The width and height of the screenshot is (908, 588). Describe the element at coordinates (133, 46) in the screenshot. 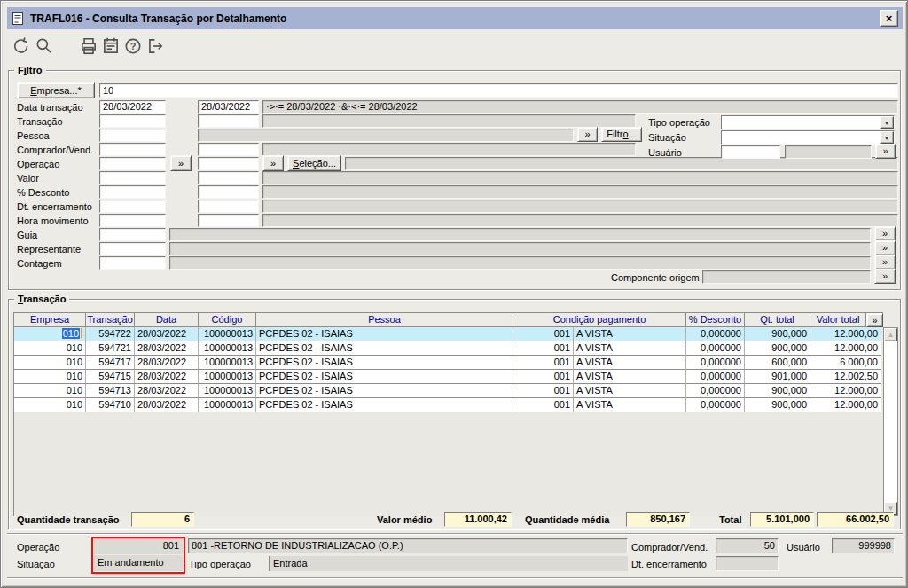

I see `help-button: ?` at that location.